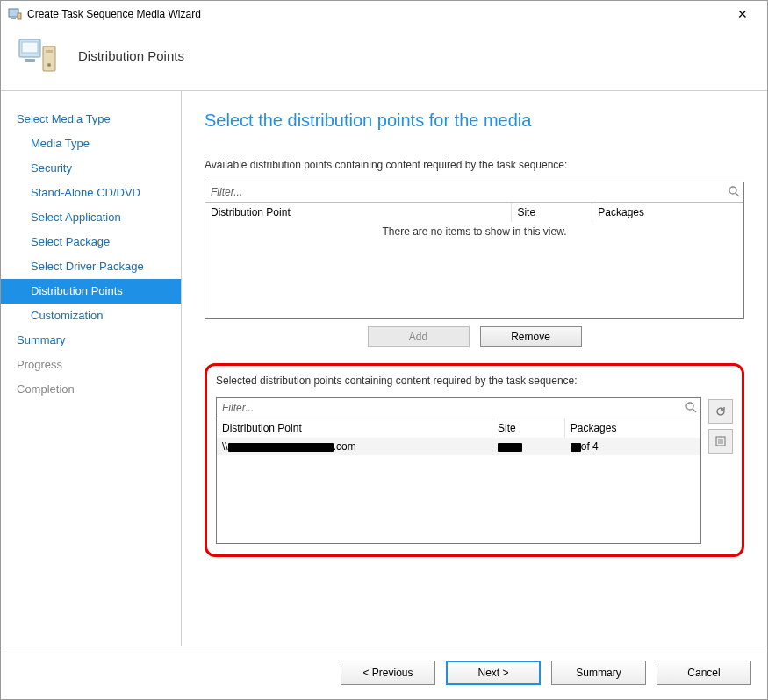  I want to click on page-title: Select the distribution points for the m…, so click(474, 121).